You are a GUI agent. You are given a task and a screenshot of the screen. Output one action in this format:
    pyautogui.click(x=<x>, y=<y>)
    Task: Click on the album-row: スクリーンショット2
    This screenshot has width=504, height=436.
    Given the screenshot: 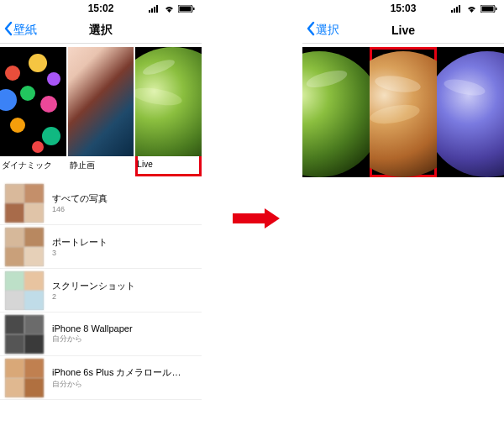 What is the action you would take?
    pyautogui.click(x=101, y=291)
    